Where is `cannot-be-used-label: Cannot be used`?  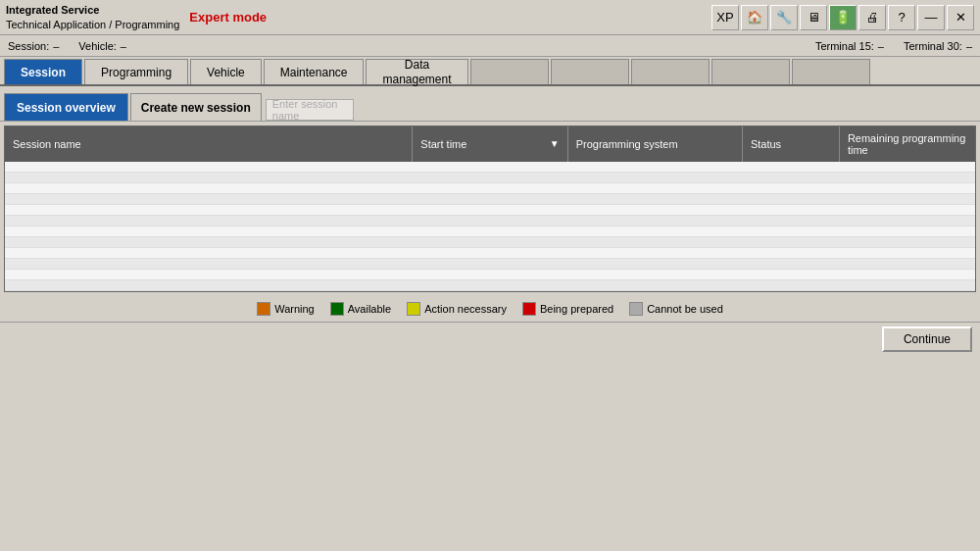
cannot-be-used-label: Cannot be used is located at coordinates (685, 309).